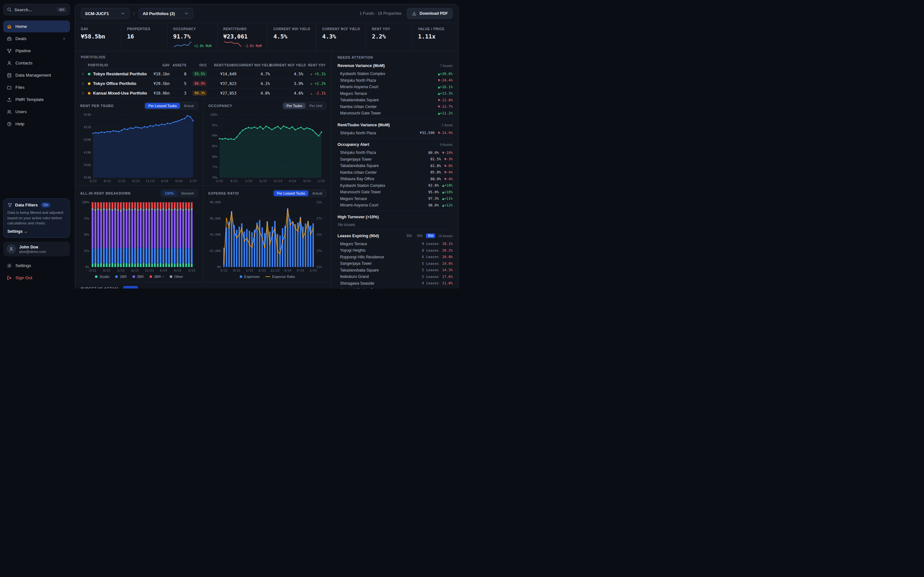 Image resolution: width=924 pixels, height=577 pixels. I want to click on attention-section-count: 1 Asset, so click(447, 125).